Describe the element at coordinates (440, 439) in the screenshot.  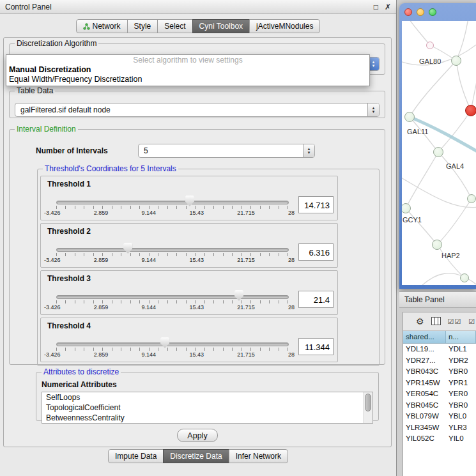
I see `table-row: YIL052CYIL0` at that location.